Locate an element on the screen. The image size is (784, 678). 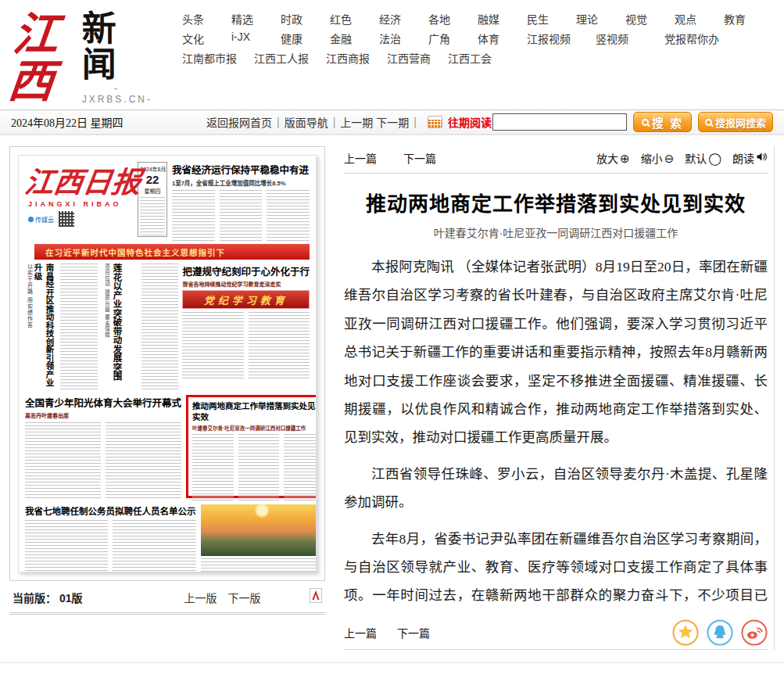
weibo-share-icon is located at coordinates (754, 633).